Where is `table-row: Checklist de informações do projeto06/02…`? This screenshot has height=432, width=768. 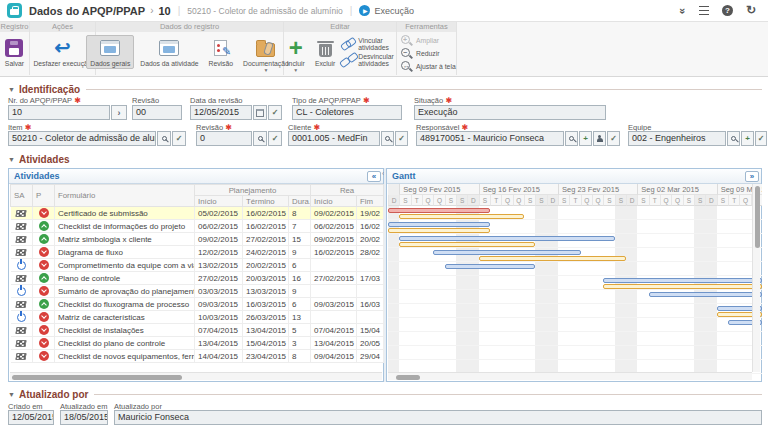
table-row: Checklist de informações do projeto06/02… is located at coordinates (198, 226).